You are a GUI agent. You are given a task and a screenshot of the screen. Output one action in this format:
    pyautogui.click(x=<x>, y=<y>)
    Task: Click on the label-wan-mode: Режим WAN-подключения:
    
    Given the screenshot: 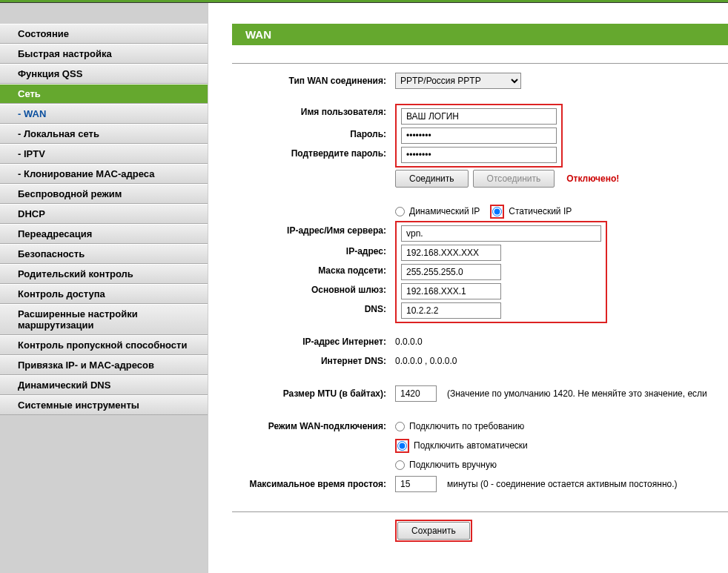 What is the action you would take?
    pyautogui.click(x=314, y=426)
    